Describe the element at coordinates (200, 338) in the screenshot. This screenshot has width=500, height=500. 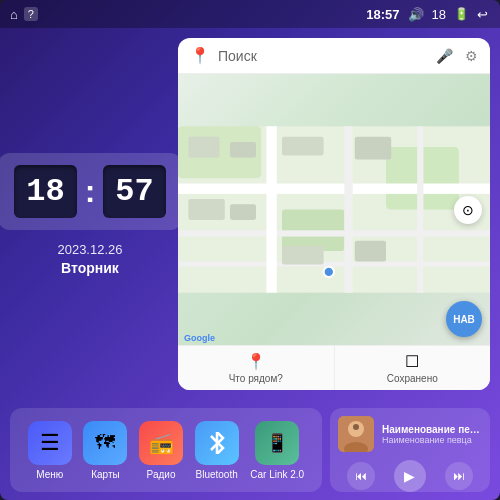
I see `google-logo: Google` at that location.